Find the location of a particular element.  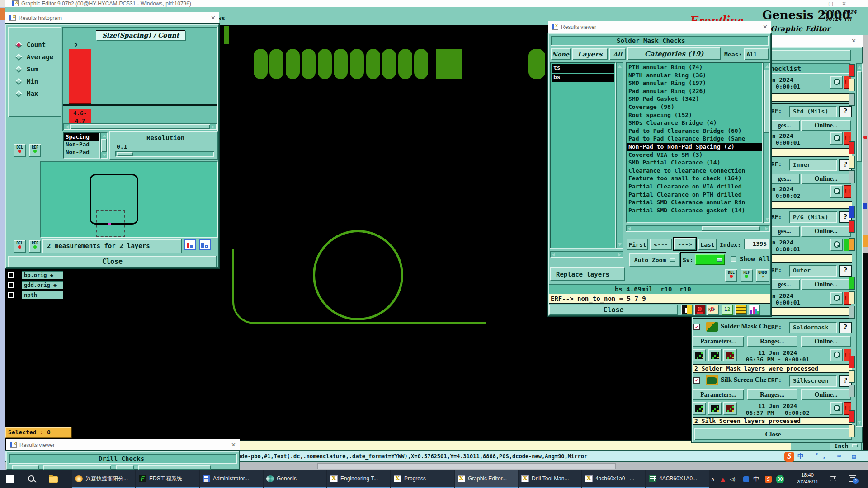

histogram-hscrollbar is located at coordinates (140, 127).